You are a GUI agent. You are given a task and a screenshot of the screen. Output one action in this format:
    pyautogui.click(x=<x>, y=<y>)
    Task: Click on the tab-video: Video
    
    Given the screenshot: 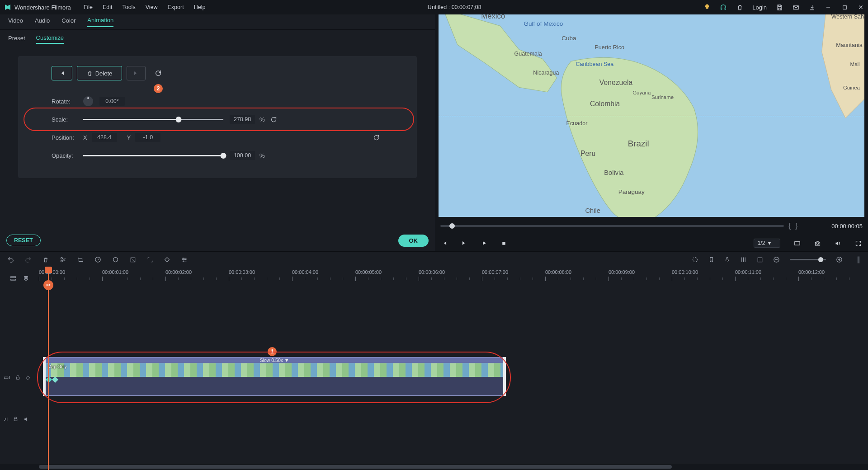 What is the action you would take?
    pyautogui.click(x=15, y=22)
    